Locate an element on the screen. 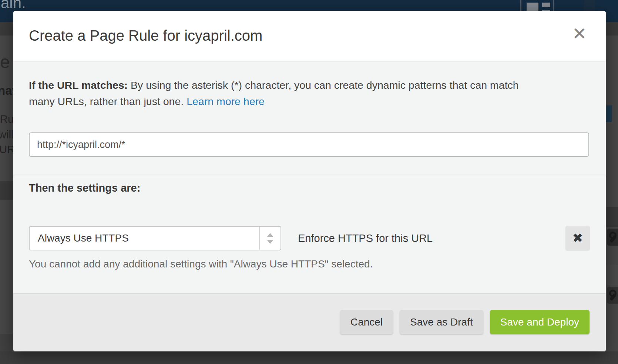 The height and width of the screenshot is (364, 618). url-match-description: If the URL matches: By using the asteris… is located at coordinates (288, 93).